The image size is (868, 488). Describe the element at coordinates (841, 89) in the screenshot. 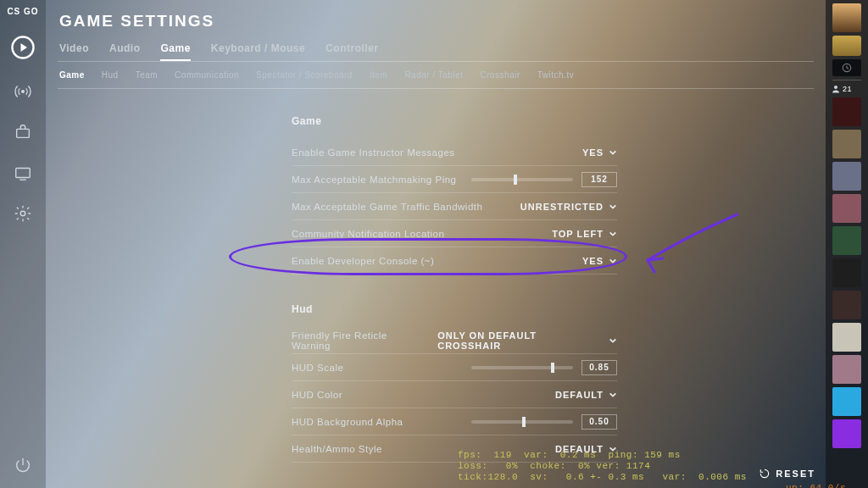

I see `friends-count: 21` at that location.